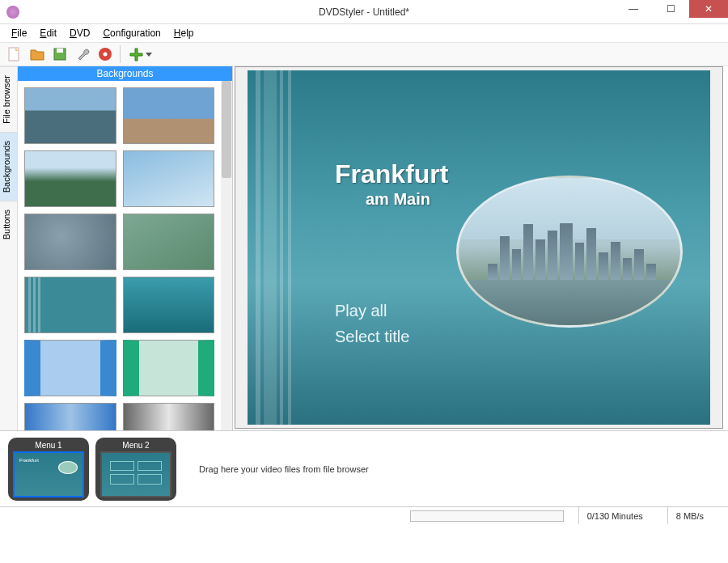 The image size is (728, 563). Describe the element at coordinates (671, 9) in the screenshot. I see `maximize-button: ☐` at that location.